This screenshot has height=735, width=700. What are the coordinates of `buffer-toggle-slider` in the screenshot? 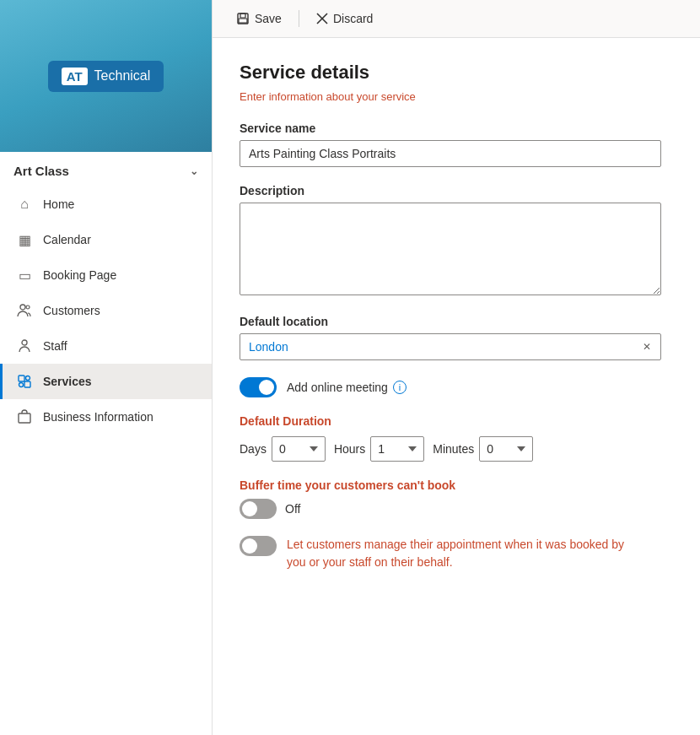 It's located at (258, 509).